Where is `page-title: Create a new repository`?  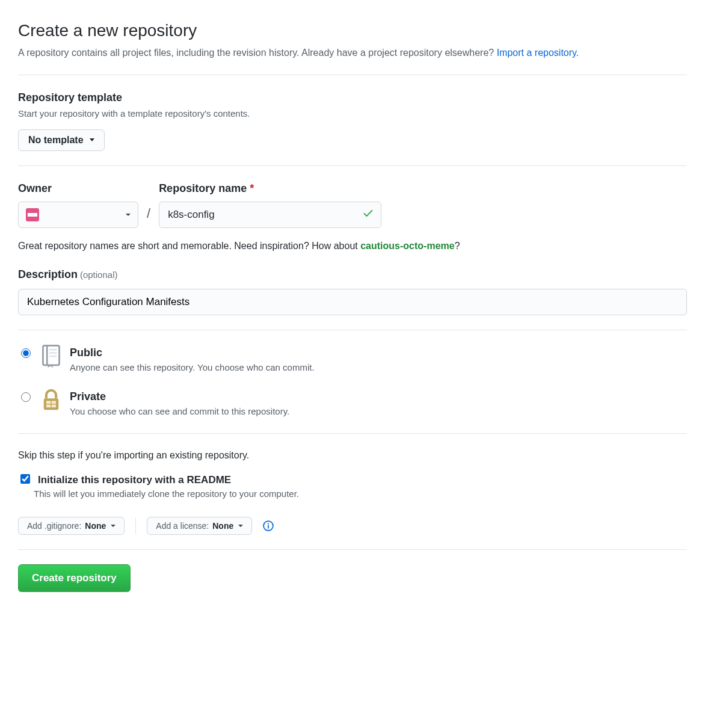
page-title: Create a new repository is located at coordinates (352, 31).